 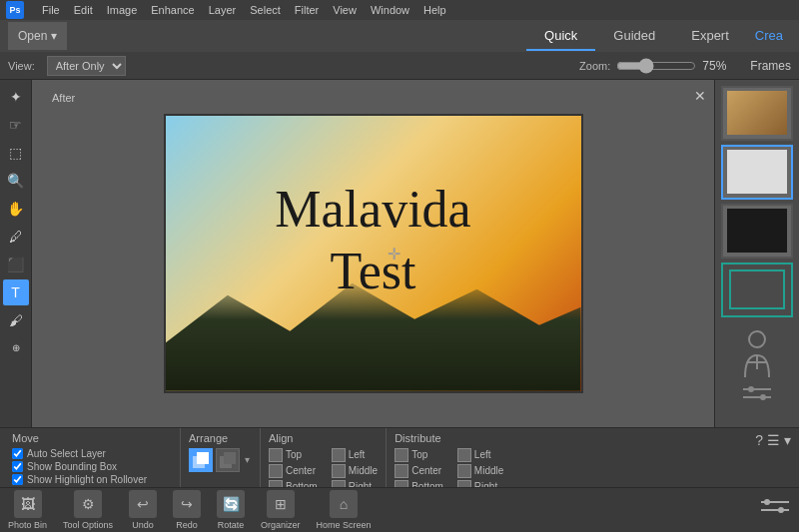 I want to click on close-canvas-button: ✕, so click(x=700, y=96).